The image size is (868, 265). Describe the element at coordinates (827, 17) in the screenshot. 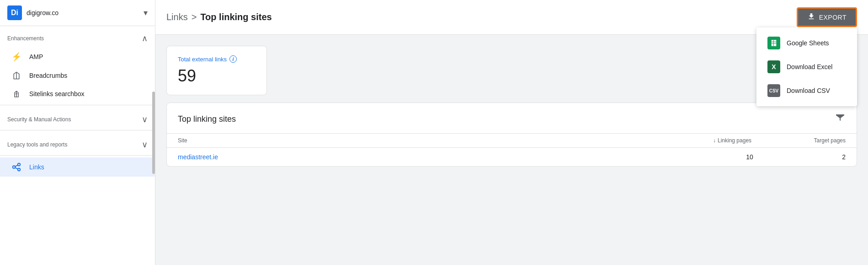

I see `export-button: EXPORT` at that location.